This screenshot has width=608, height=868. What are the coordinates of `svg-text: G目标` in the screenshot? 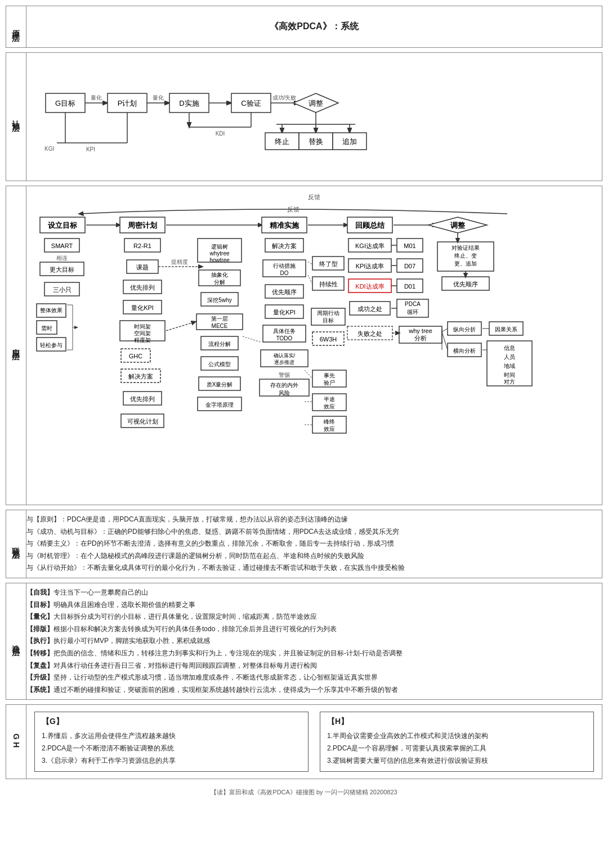 It's located at (65, 104).